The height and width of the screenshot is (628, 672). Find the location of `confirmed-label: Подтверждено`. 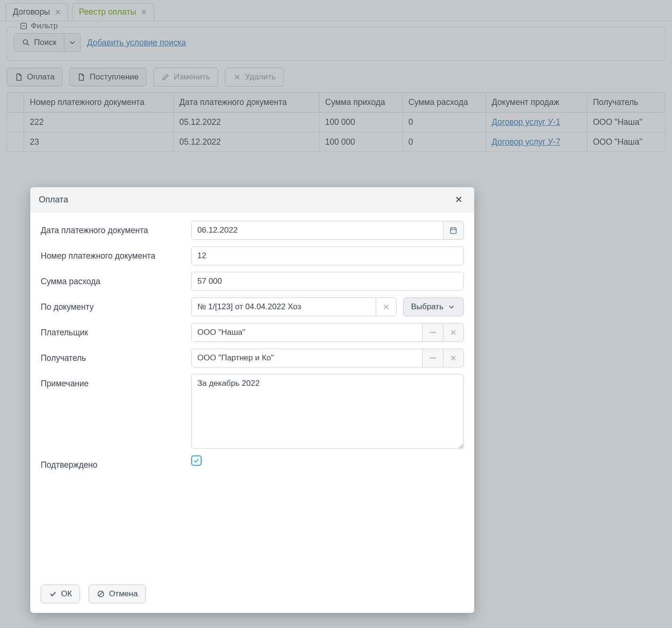

confirmed-label: Подтверждено is located at coordinates (112, 462).